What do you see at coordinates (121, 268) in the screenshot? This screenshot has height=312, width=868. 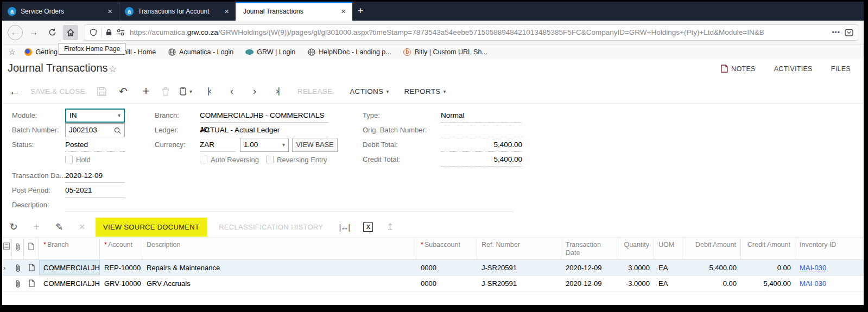 I see `cell-account: REP-10000` at bounding box center [121, 268].